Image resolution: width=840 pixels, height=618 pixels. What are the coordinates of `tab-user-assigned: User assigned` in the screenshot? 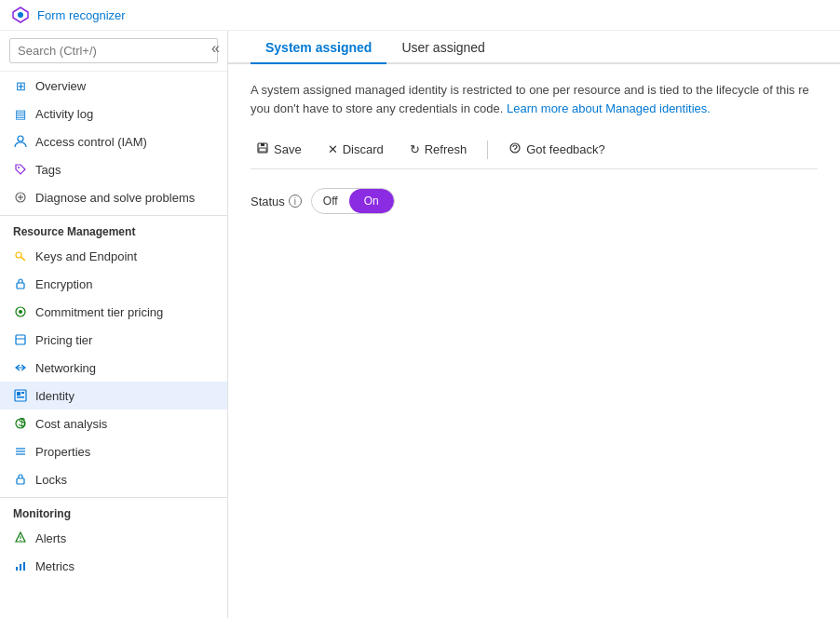 It's located at (443, 47).